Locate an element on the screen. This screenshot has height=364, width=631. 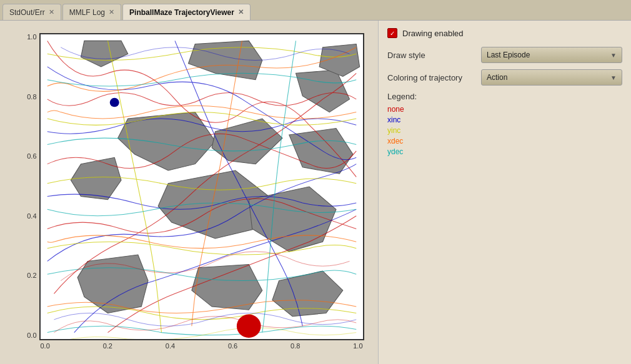
y-label-0.4: 0.4 is located at coordinates (31, 216).